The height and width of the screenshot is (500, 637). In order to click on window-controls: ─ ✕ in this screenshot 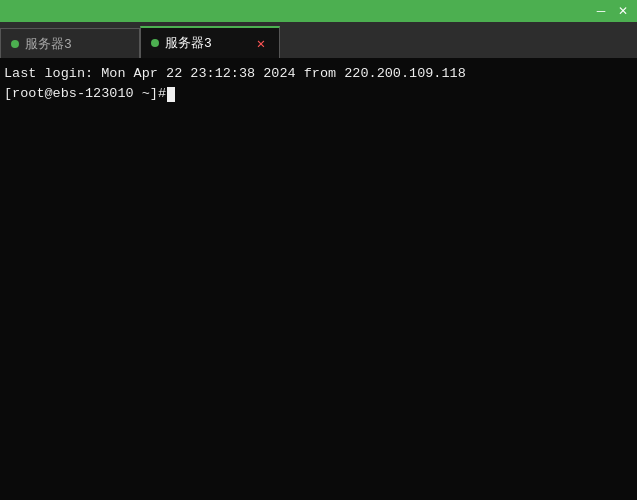, I will do `click(612, 11)`.